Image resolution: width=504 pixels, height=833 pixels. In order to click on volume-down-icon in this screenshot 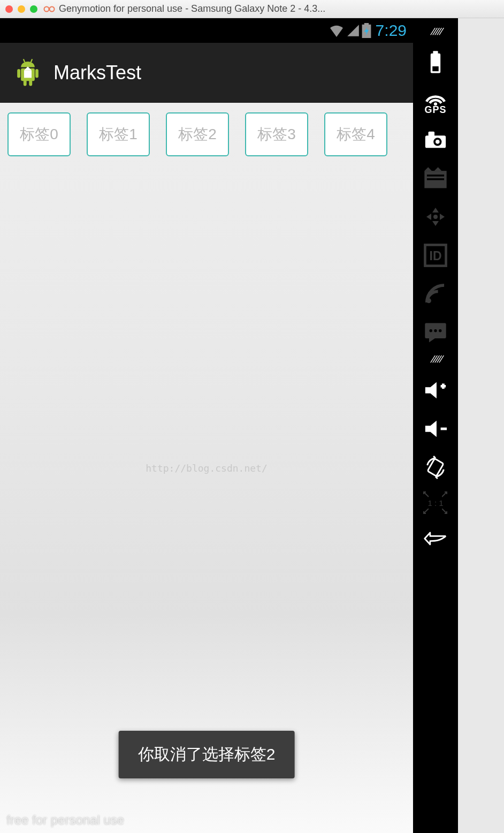, I will do `click(436, 429)`.